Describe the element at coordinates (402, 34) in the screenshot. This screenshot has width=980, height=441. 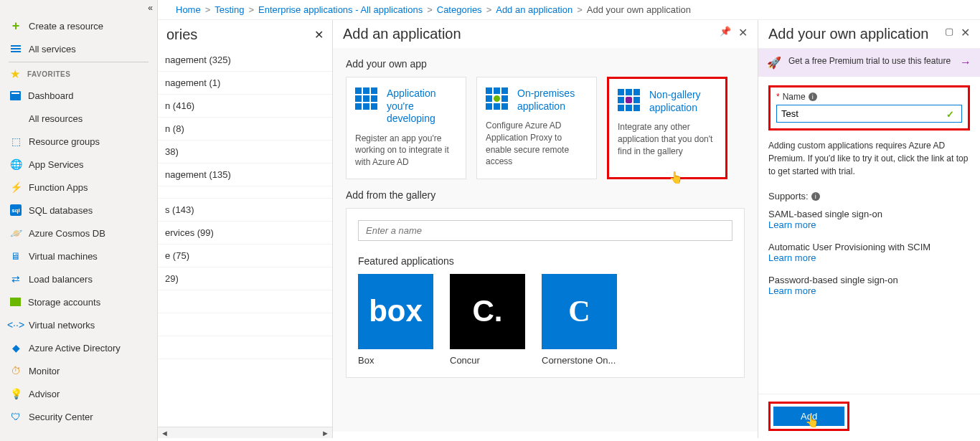
I see `addapp-title: Add an application` at that location.